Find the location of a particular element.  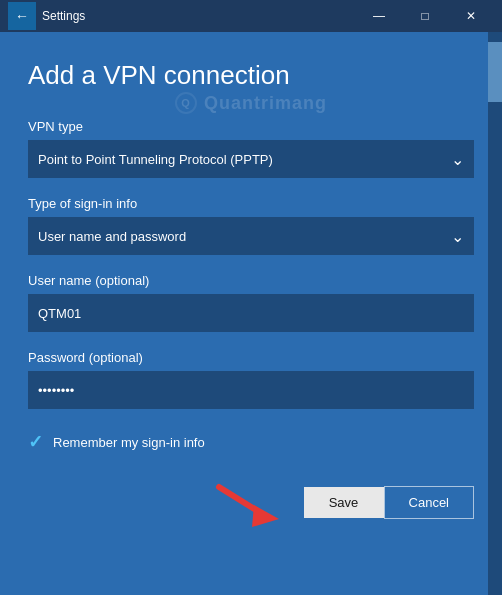

window-controls: — □ ✕ is located at coordinates (425, 16).